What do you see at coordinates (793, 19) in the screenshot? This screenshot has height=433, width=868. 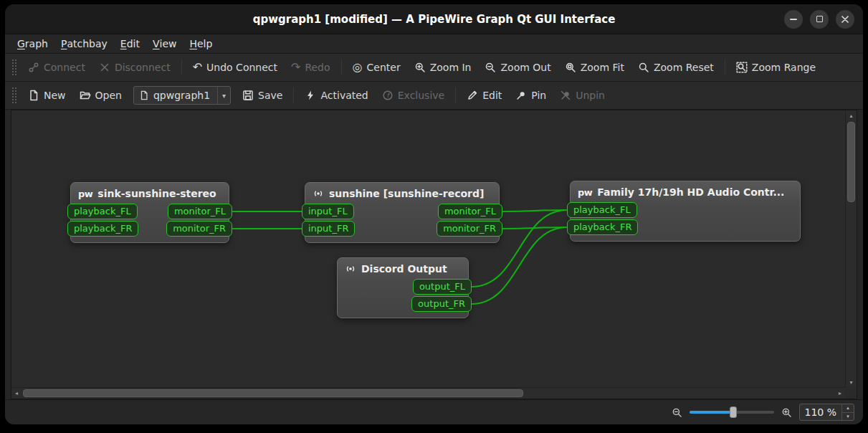 I see `minimize-button` at bounding box center [793, 19].